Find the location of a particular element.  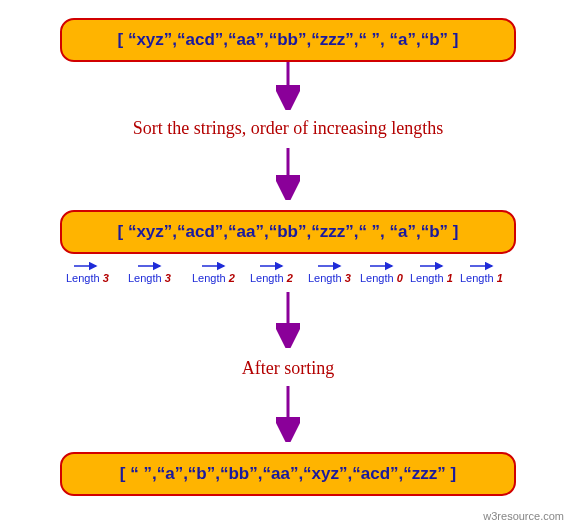

input-array-text: [ “xyz”,“acd”,“aa”,“bb”,“zzz”,“ ”, “a”,“… is located at coordinates (288, 40).